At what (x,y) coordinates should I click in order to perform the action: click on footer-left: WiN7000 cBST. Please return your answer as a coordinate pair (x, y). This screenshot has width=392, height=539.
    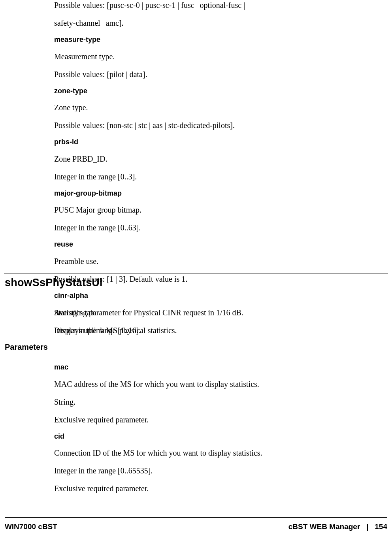
    Looking at the image, I should click on (31, 527).